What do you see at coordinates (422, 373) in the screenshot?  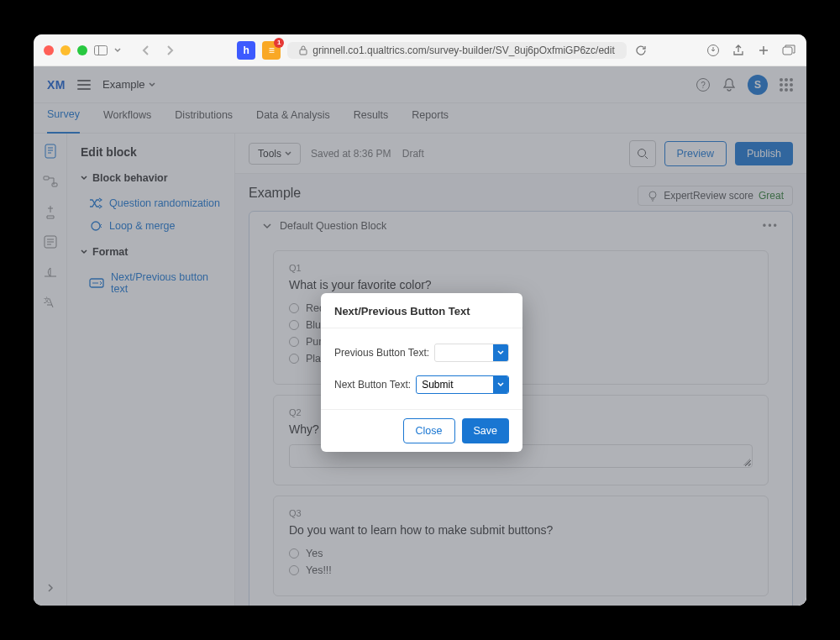 I see `next-previous-button-text-dialog: Next/Previous Button Text Previous Butto…` at bounding box center [422, 373].